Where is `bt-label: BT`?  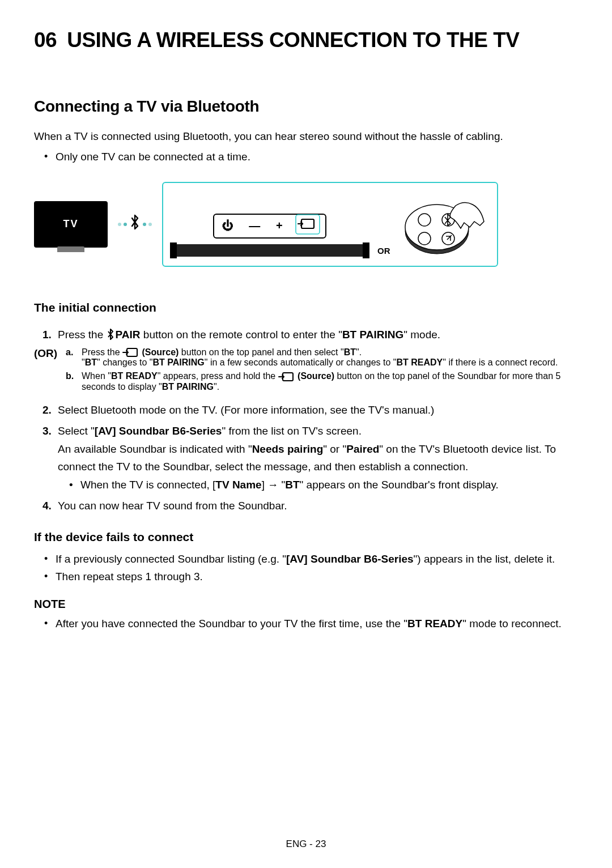 bt-label: BT is located at coordinates (350, 352).